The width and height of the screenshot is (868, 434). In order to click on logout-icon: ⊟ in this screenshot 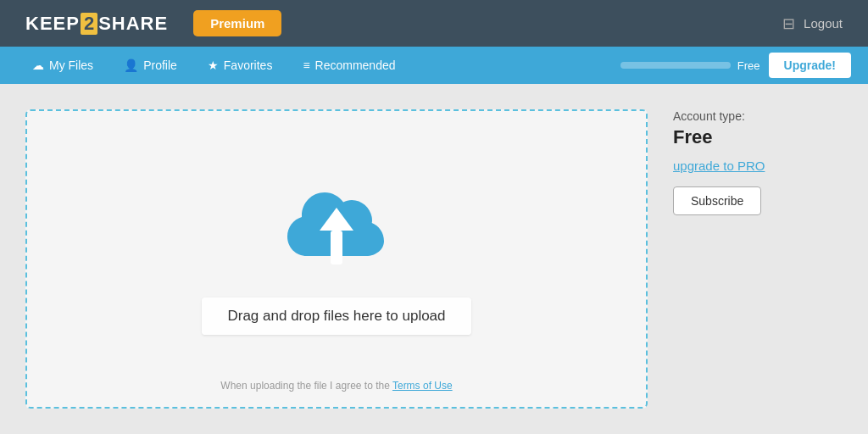, I will do `click(788, 24)`.